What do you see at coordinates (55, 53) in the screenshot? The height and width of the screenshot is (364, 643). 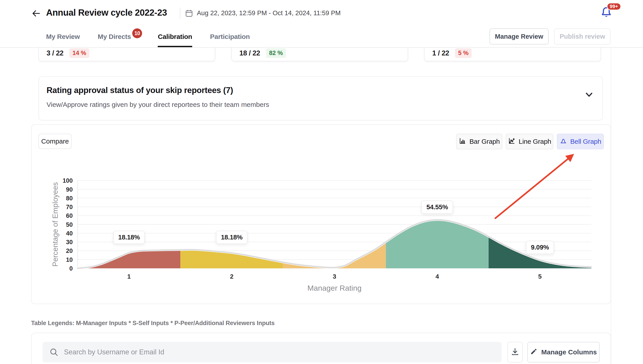 I see `stat-count: 3 / 22` at bounding box center [55, 53].